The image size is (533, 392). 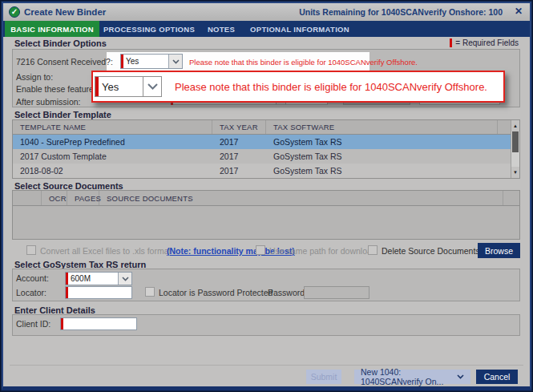 I want to click on scrollbar-thumb, so click(x=515, y=142).